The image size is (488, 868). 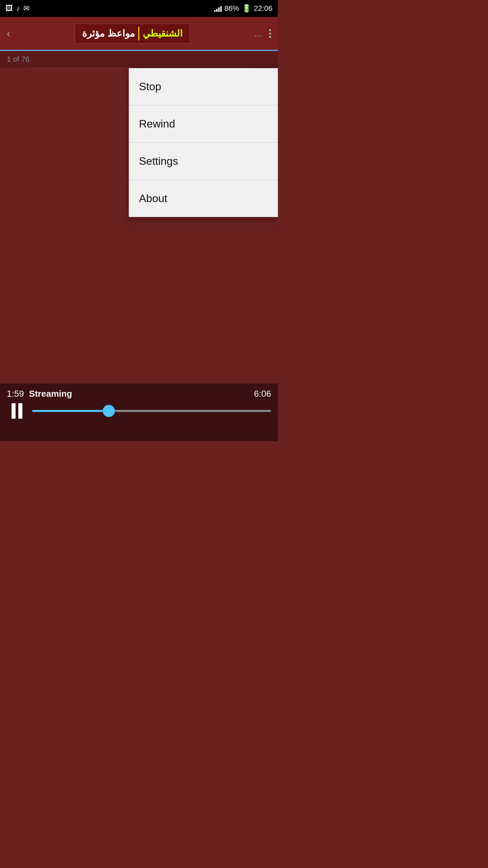 What do you see at coordinates (243, 8) in the screenshot?
I see `status-bar-right: 86% 🔋 22:06` at bounding box center [243, 8].